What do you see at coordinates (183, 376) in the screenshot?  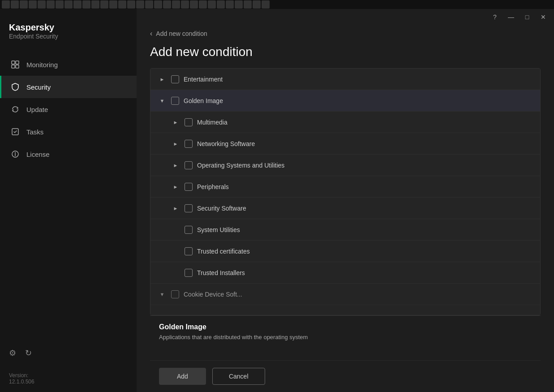 I see `add-button: Add` at bounding box center [183, 376].